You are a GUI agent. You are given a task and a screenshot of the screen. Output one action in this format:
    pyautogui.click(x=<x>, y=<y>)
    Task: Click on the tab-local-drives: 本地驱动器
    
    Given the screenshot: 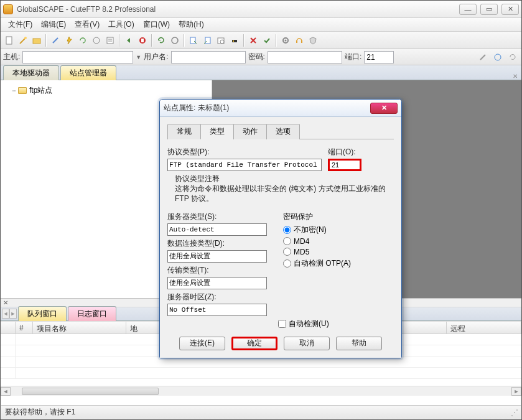 What is the action you would take?
    pyautogui.click(x=31, y=73)
    